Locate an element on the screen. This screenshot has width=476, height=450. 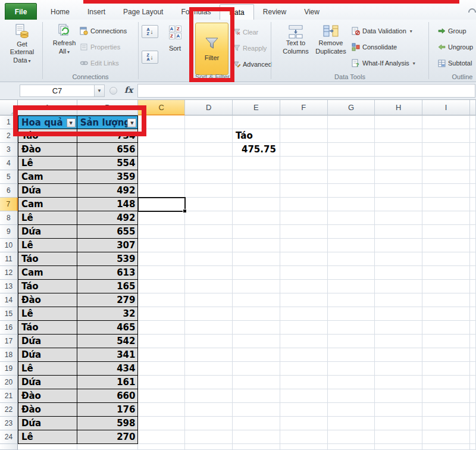
cell-d16 is located at coordinates (209, 327).